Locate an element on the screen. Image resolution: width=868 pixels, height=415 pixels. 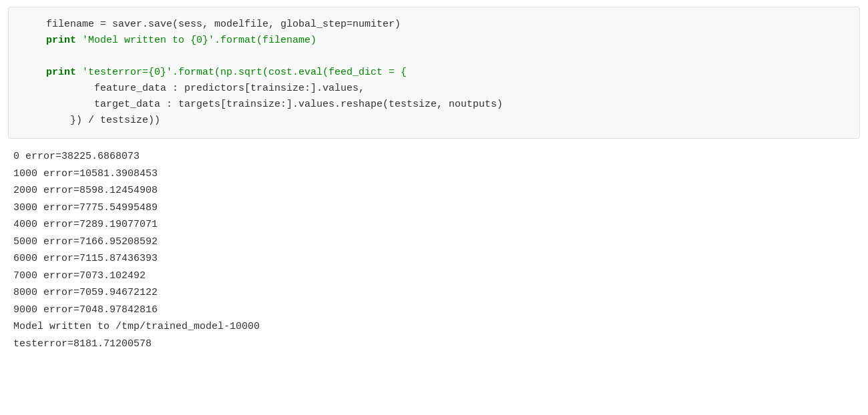
code-text-6: target_data : targets[trainsize:].values… is located at coordinates (262, 104).